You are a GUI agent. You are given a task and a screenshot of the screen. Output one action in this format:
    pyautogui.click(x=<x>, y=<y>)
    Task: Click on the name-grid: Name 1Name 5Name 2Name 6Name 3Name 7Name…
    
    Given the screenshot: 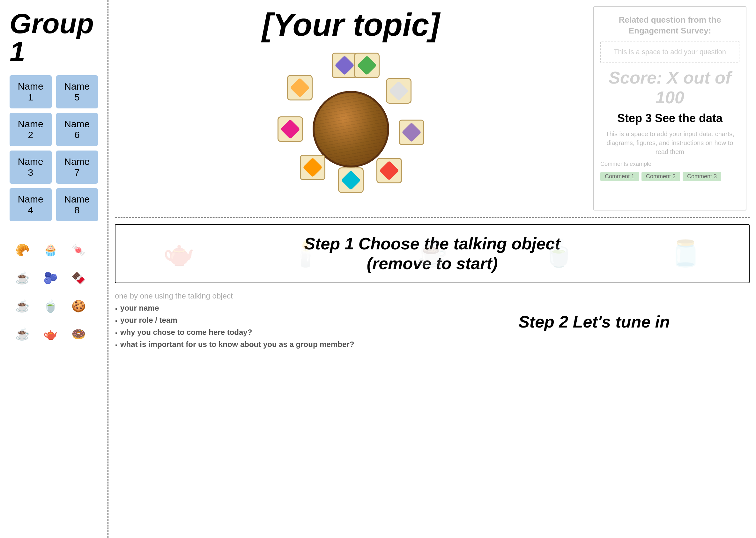 What is the action you would take?
    pyautogui.click(x=54, y=148)
    